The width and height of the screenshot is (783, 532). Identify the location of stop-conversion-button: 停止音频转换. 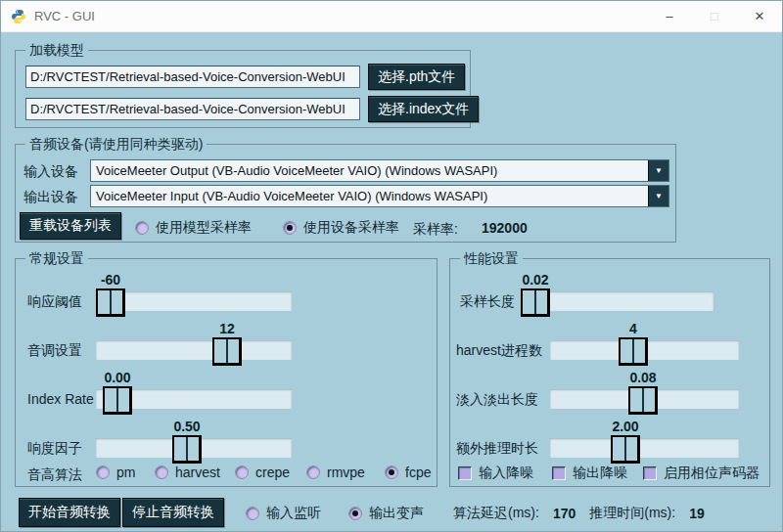
(173, 512).